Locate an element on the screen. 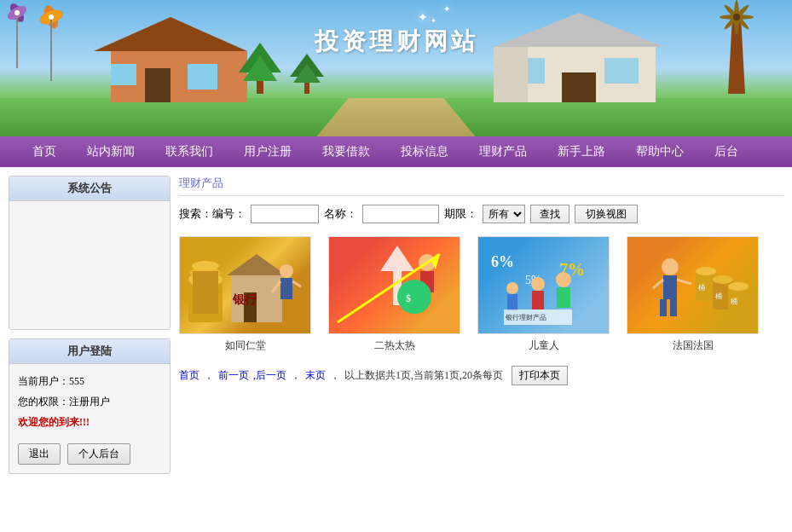 This screenshot has width=792, height=532. nav-home: 首页 is located at coordinates (44, 152).